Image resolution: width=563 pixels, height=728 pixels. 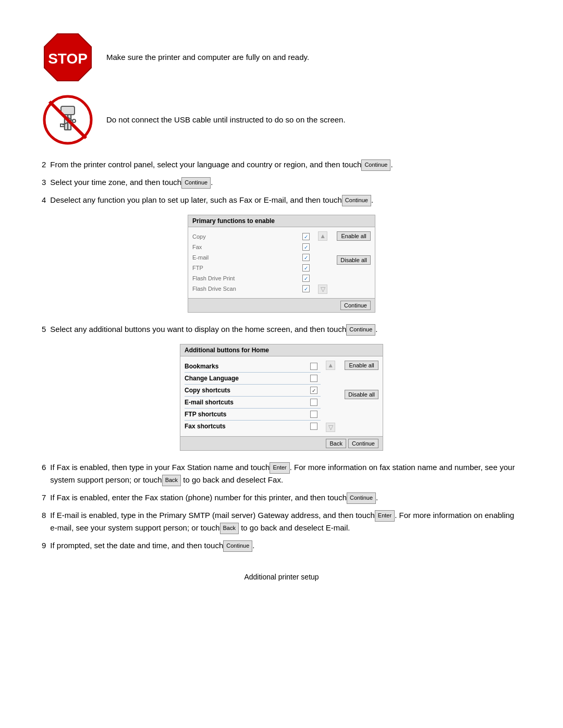 What do you see at coordinates (357, 201) in the screenshot?
I see `step-4-button: Continue` at bounding box center [357, 201].